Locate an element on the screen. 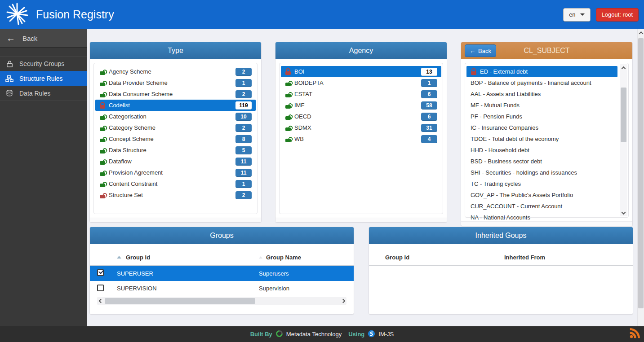  inherited-table-header: Group Id Inherited From is located at coordinates (501, 258).